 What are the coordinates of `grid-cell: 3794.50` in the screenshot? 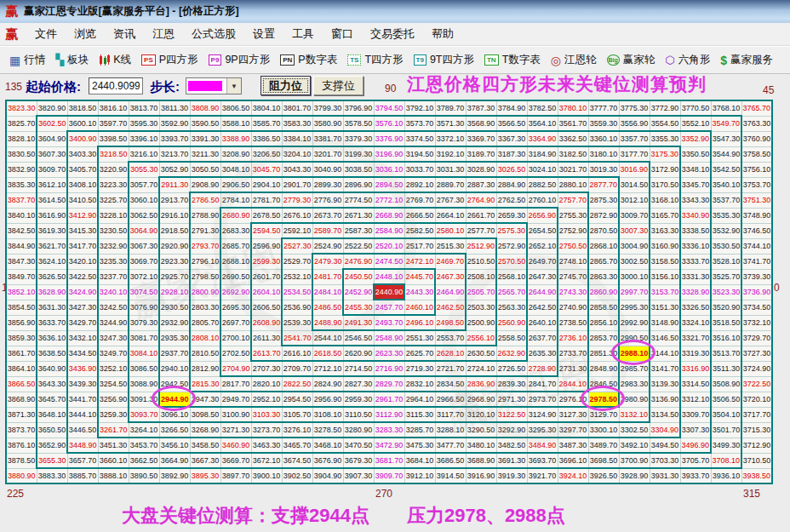 It's located at (389, 108).